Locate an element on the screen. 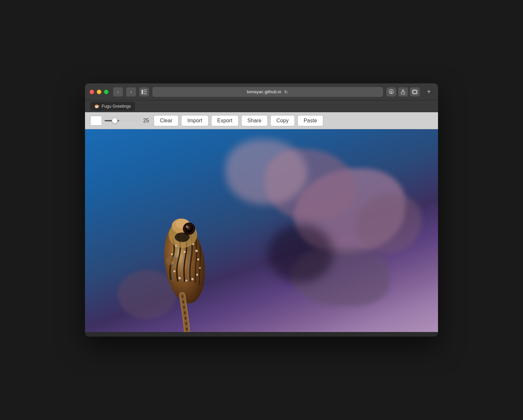 This screenshot has width=523, height=420. close-button is located at coordinates (92, 92).